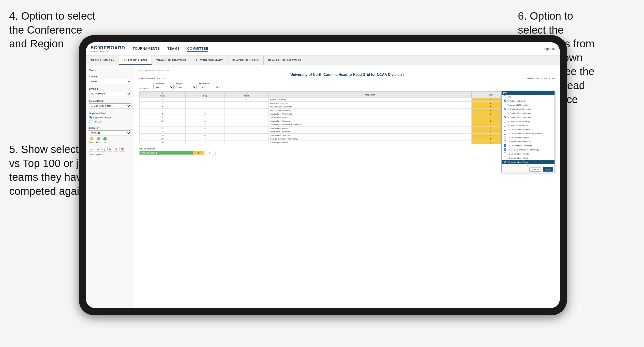  I want to click on radio-opponents-played: Opponents Played, so click(110, 117).